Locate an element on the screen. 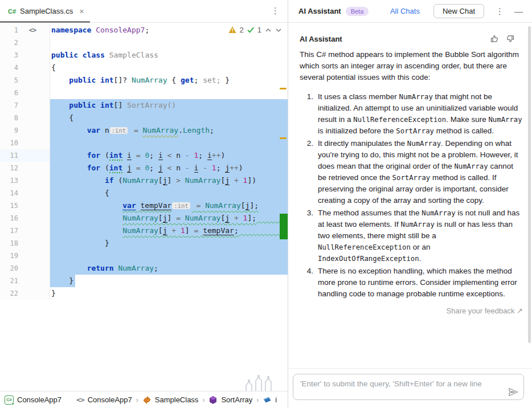 This screenshot has height=408, width=532. breadcrumb-project: C# ConsoleApp7 is located at coordinates (33, 400).